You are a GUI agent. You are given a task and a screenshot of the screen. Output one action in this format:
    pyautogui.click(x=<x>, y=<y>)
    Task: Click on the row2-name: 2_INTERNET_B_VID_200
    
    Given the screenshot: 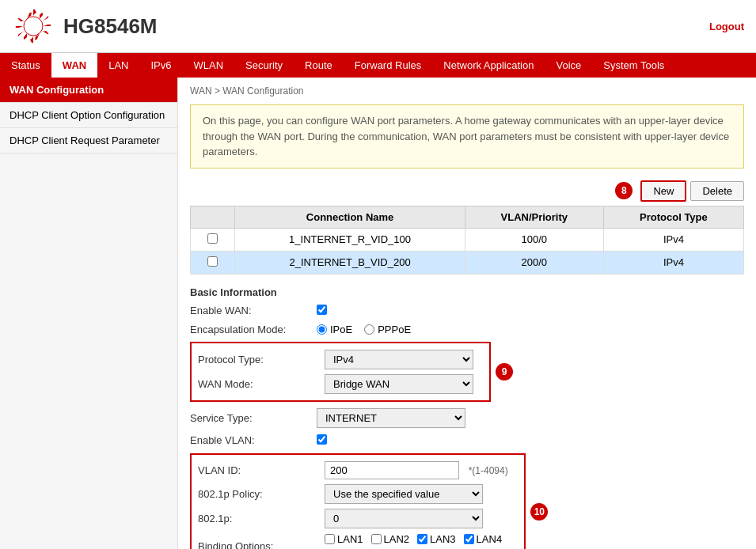 What is the action you would take?
    pyautogui.click(x=350, y=263)
    